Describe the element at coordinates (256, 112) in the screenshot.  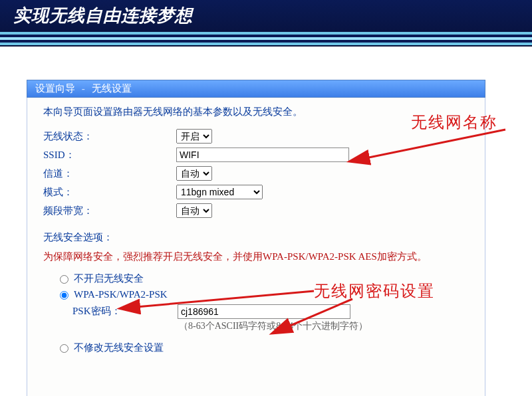
I see `panel-intro: 本向导页面设置路由器无线网络的基本参数以及无线安全。` at that location.